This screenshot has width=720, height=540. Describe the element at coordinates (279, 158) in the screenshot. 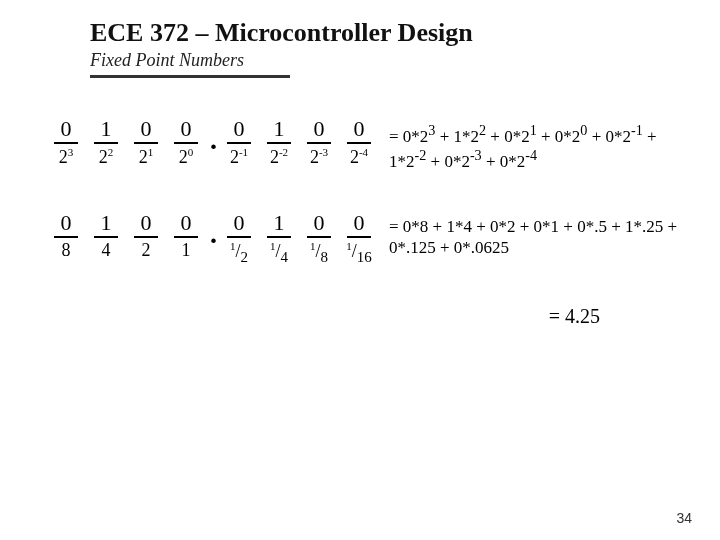

I see `bit-weight: 2-2` at that location.